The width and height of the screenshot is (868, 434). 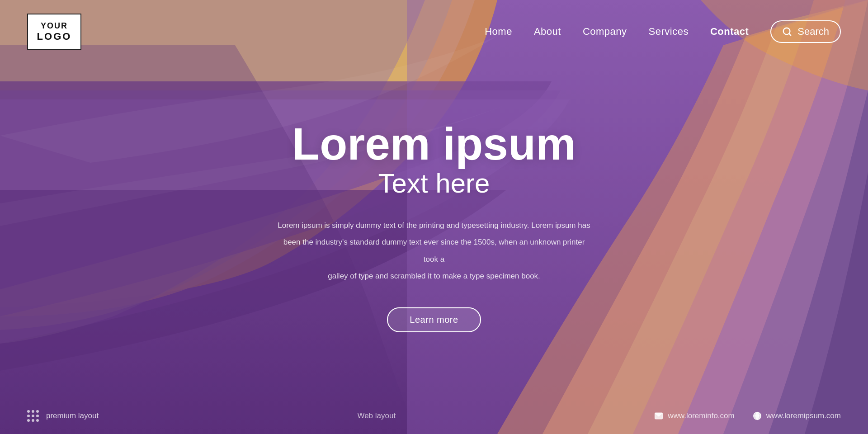 I want to click on nav-item-services: Services, so click(x=669, y=32).